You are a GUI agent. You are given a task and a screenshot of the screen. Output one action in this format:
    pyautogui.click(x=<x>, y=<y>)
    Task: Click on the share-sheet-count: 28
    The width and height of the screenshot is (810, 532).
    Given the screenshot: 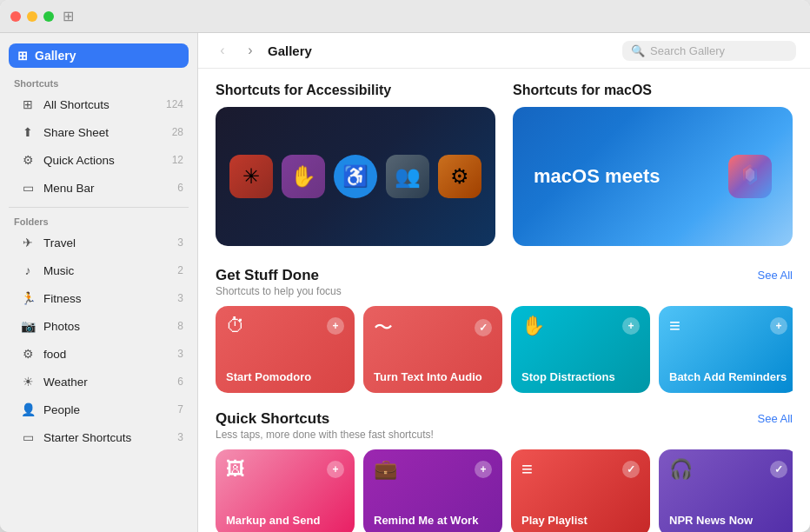 What is the action you would take?
    pyautogui.click(x=177, y=132)
    